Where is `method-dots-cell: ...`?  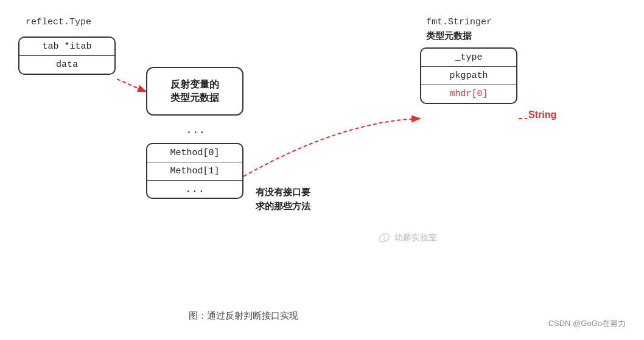
method-dots-cell: ... is located at coordinates (195, 189).